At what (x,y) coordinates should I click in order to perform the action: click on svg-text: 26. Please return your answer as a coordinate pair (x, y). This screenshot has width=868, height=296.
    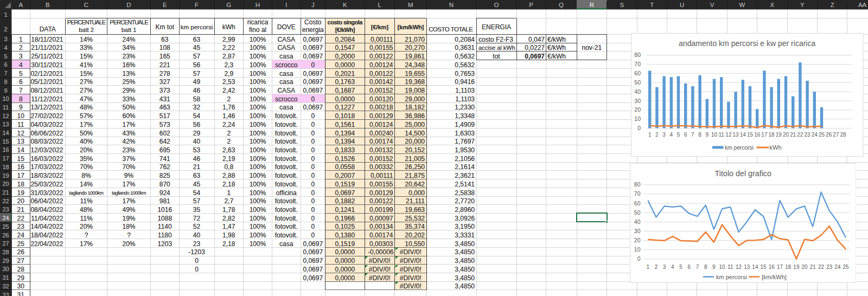
    Looking at the image, I should click on (829, 134).